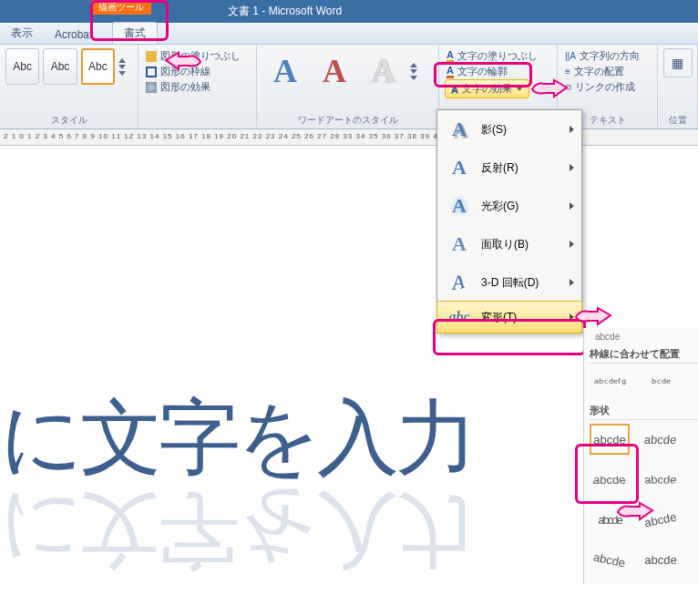  I want to click on menu-reflection-label: 反射(R), so click(499, 168).